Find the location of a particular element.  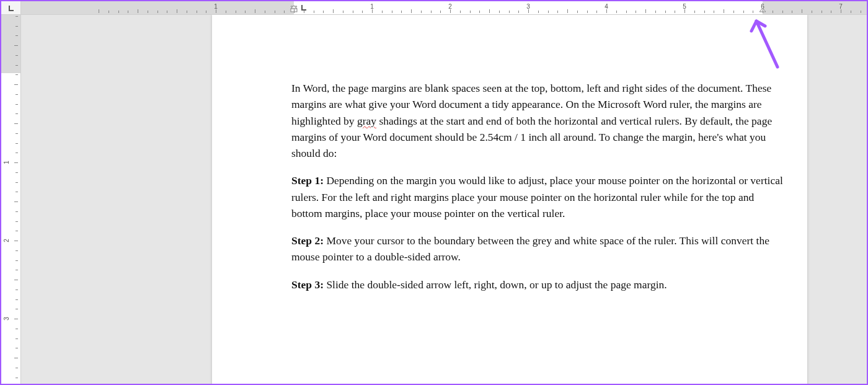

step3-paragraph: Step 3: Slide the double-sided arrow lef… is located at coordinates (539, 285).